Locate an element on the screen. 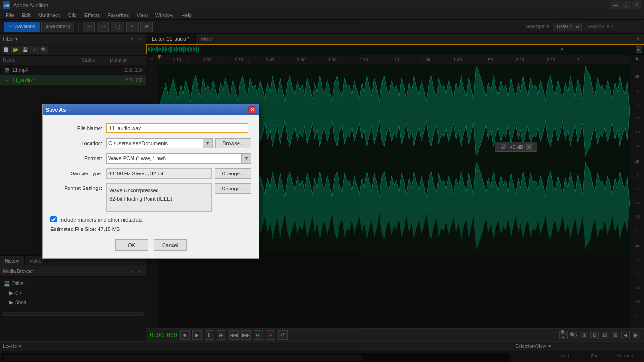 The height and width of the screenshot is (362, 644). ok-button: OK is located at coordinates (132, 245).